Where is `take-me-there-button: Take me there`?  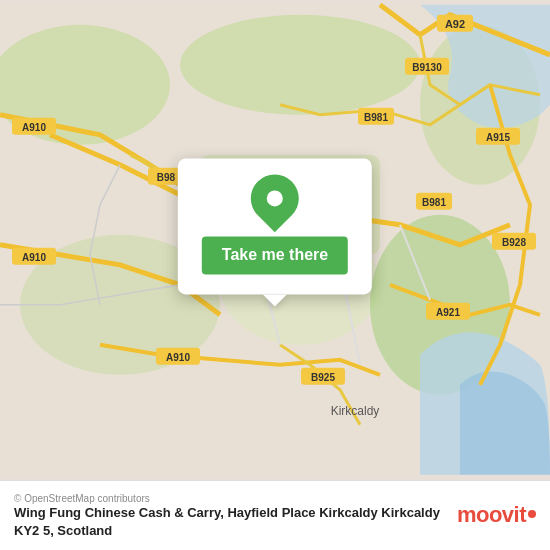
take-me-there-button: Take me there is located at coordinates (275, 255).